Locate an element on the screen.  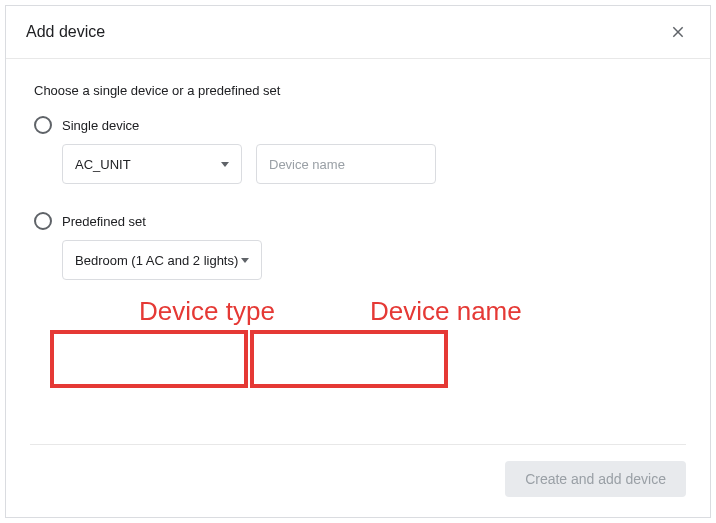
device-name-input is located at coordinates (346, 164).